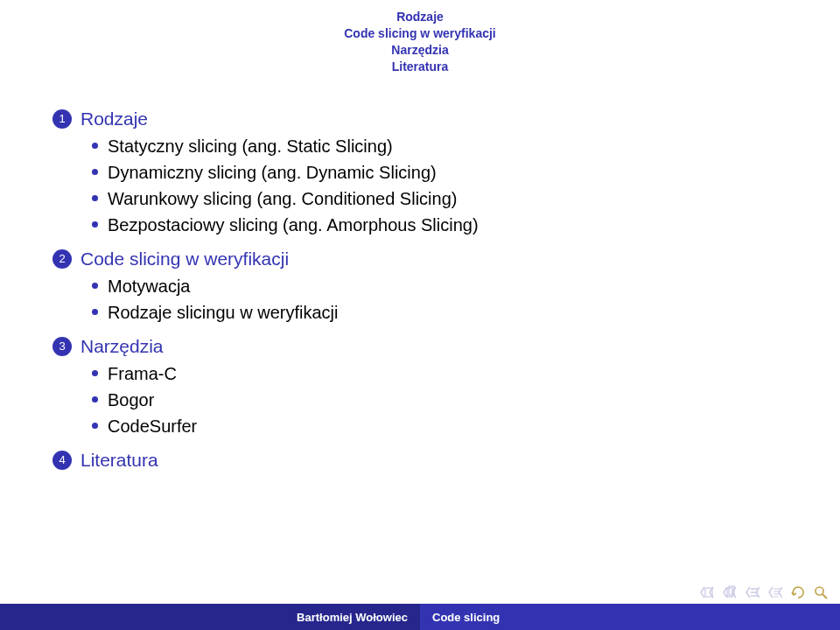 Image resolution: width=840 pixels, height=630 pixels. Describe the element at coordinates (798, 592) in the screenshot. I see `nav-back-icon` at that location.